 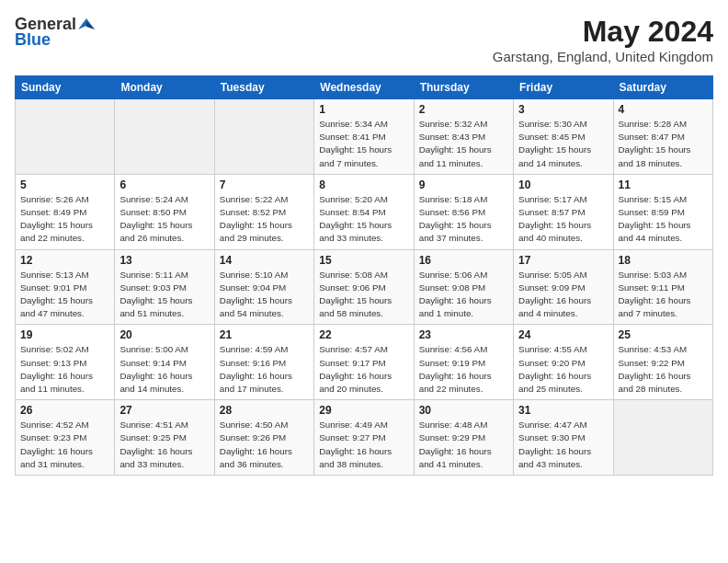 What do you see at coordinates (364, 144) in the screenshot?
I see `day-info: Sunrise: 5:34 AM Sunset: 8:41 PM Dayligh…` at bounding box center [364, 144].